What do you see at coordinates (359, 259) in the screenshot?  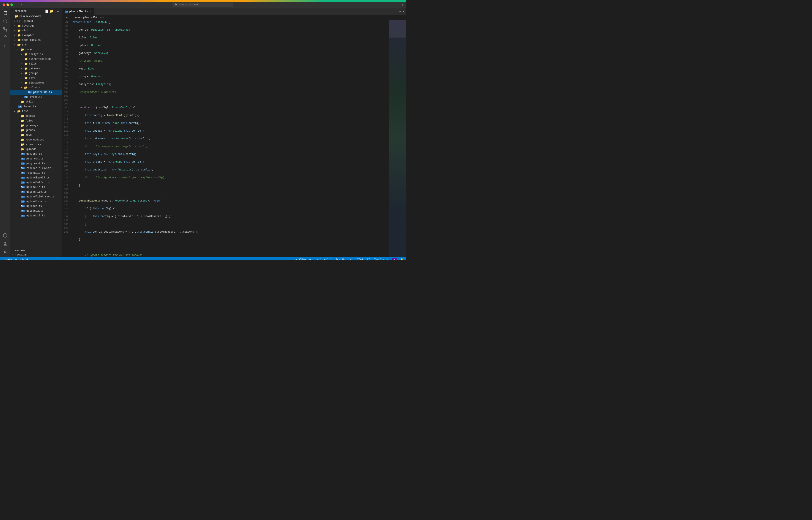 I see `statusbar-encoding: UTF-8` at bounding box center [359, 259].